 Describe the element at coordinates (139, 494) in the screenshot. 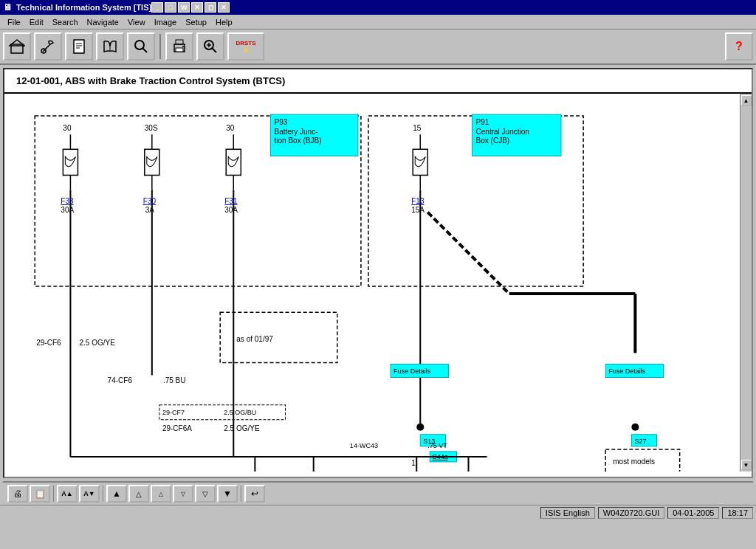

I see `bottom-tri-up-btn: △` at that location.